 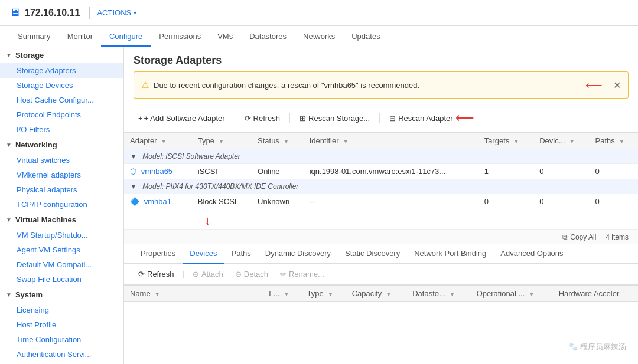 What do you see at coordinates (126, 37) in the screenshot?
I see `tab-configure: Configure` at bounding box center [126, 37].